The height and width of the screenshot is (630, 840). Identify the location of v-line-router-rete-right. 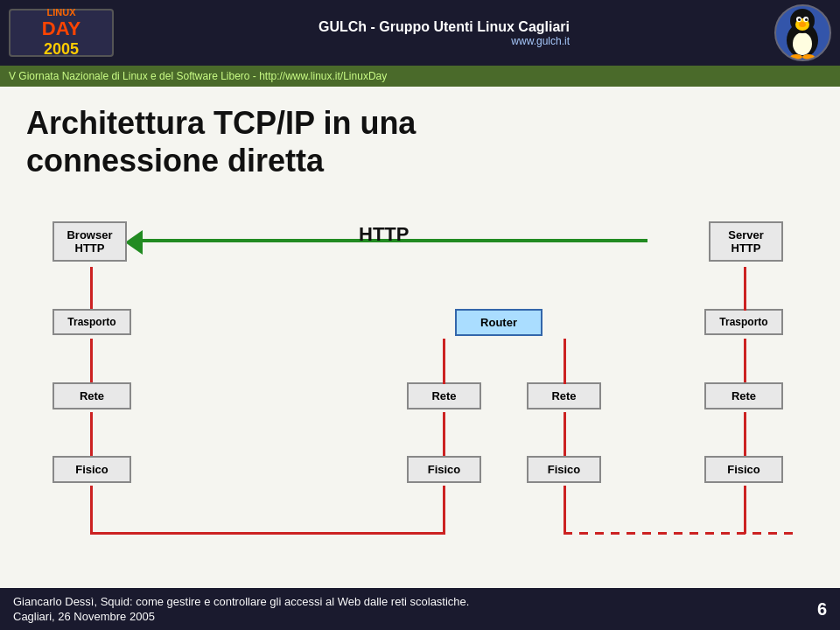
(565, 361).